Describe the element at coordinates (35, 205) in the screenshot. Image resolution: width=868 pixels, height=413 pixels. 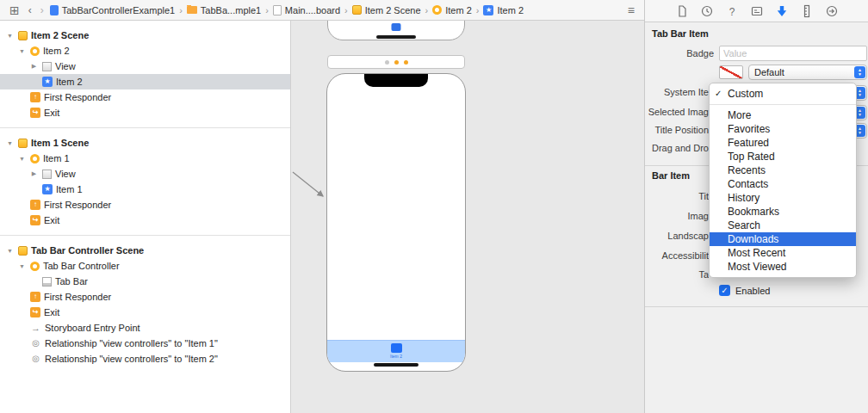
I see `first-responder-icon: ↑` at that location.